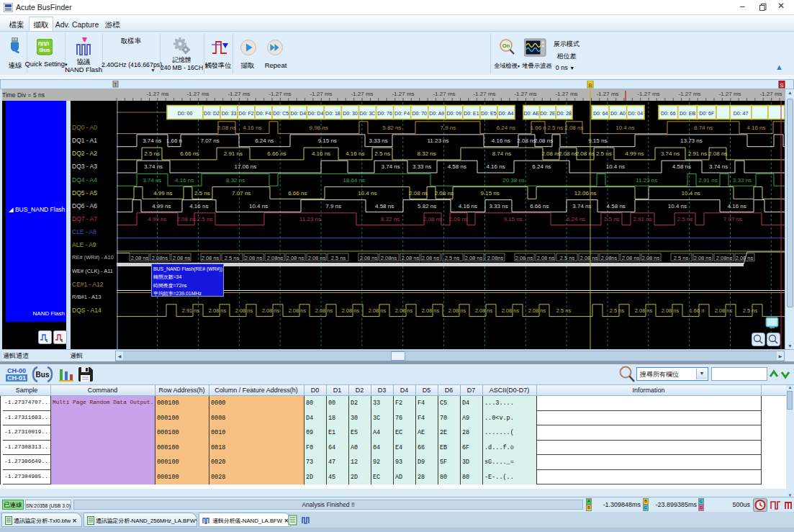  What do you see at coordinates (368, 114) in the screenshot?
I see `svg-text: D0: 3C` at bounding box center [368, 114].